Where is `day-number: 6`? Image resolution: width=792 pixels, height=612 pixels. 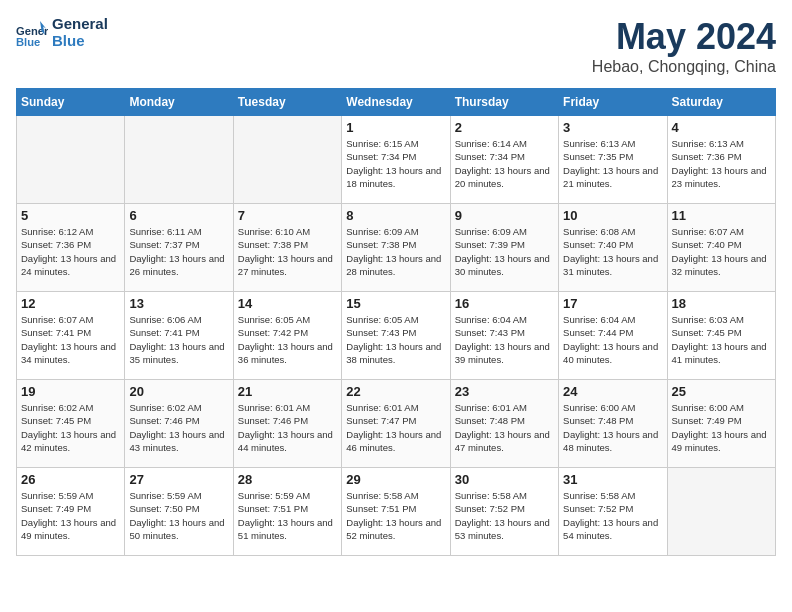 day-number: 6 is located at coordinates (178, 216).